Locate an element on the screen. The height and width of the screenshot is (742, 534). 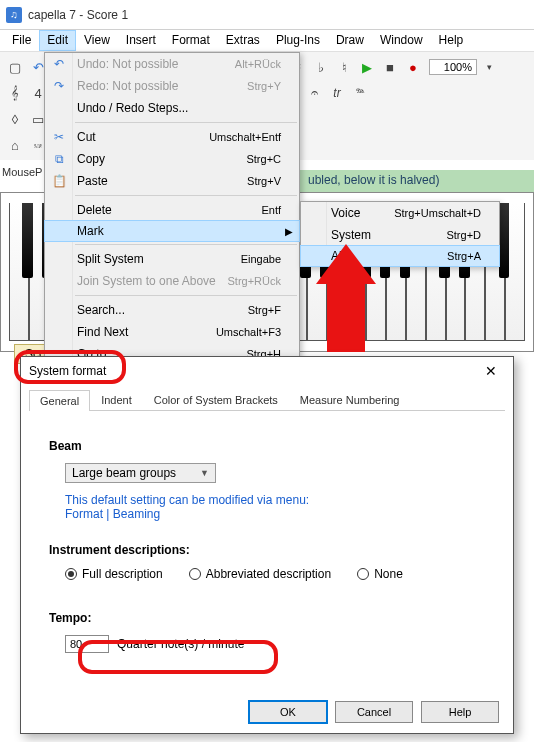
dialog-tab-general: General is located at coordinates (60, 400).